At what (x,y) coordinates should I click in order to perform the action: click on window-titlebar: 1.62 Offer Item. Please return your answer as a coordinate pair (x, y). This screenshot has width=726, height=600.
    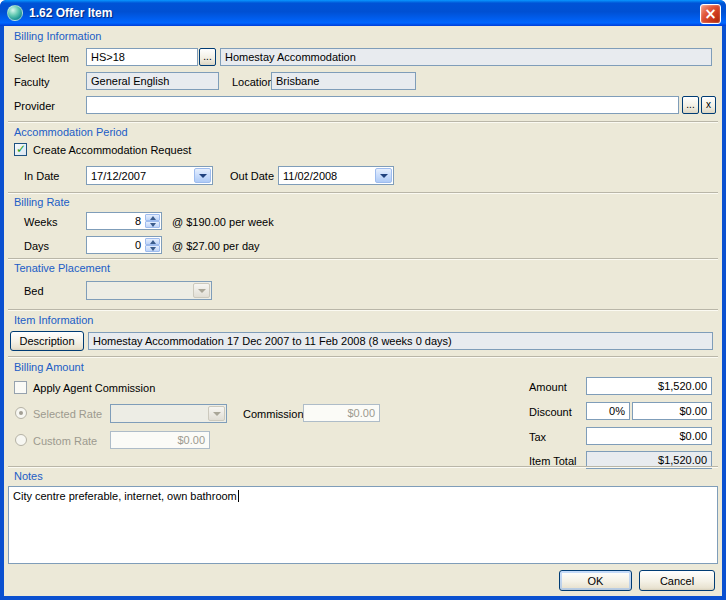
    Looking at the image, I should click on (363, 13).